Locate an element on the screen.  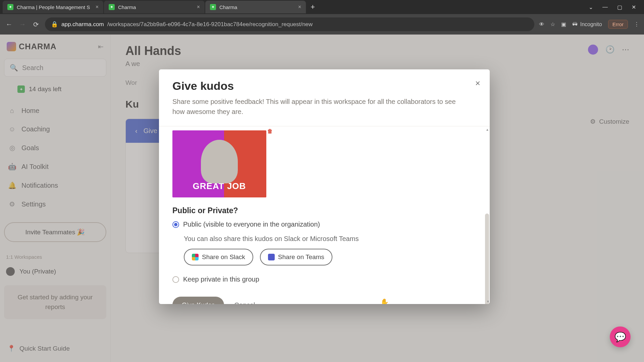
visibility-heading: Public or Private? is located at coordinates (324, 210).